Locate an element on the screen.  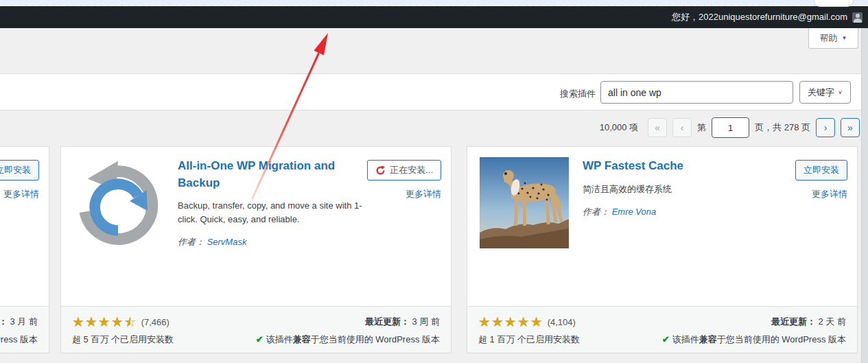
last-updated: 最近更新： 2 天 前 is located at coordinates (808, 322).